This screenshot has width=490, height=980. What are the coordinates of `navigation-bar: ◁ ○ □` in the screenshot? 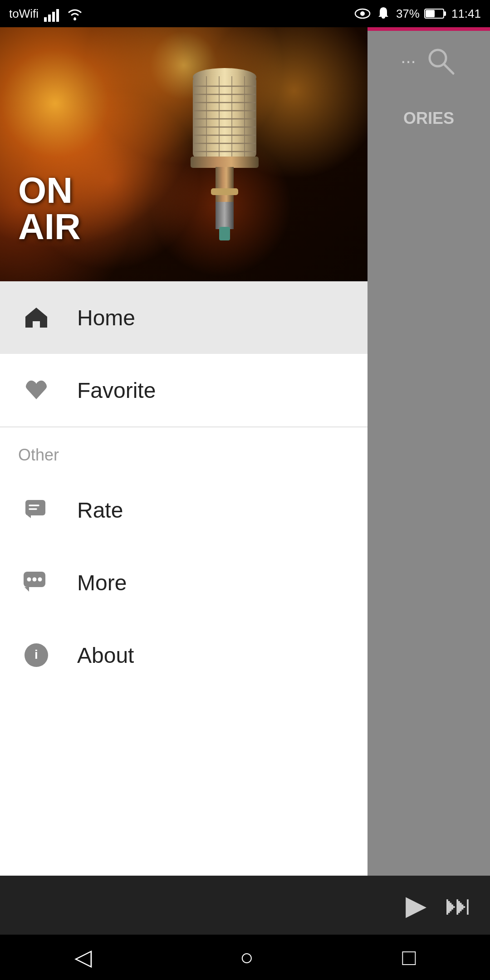 It's located at (245, 957).